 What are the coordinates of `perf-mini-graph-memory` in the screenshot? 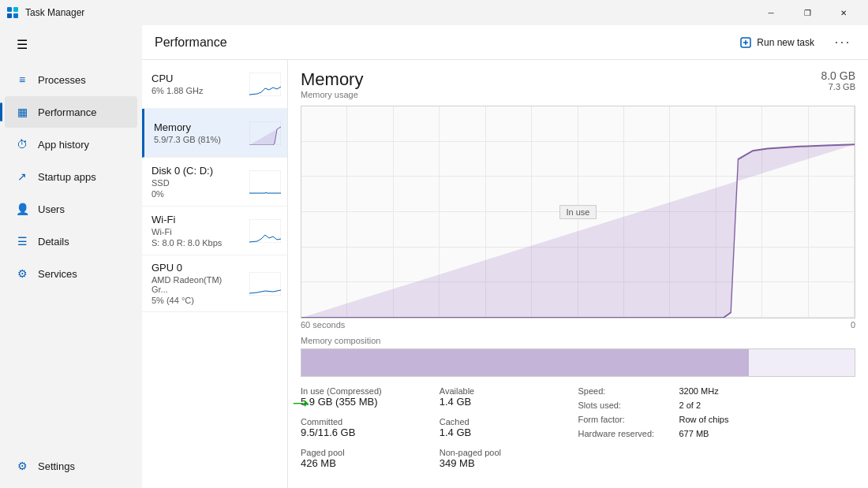 It's located at (265, 133).